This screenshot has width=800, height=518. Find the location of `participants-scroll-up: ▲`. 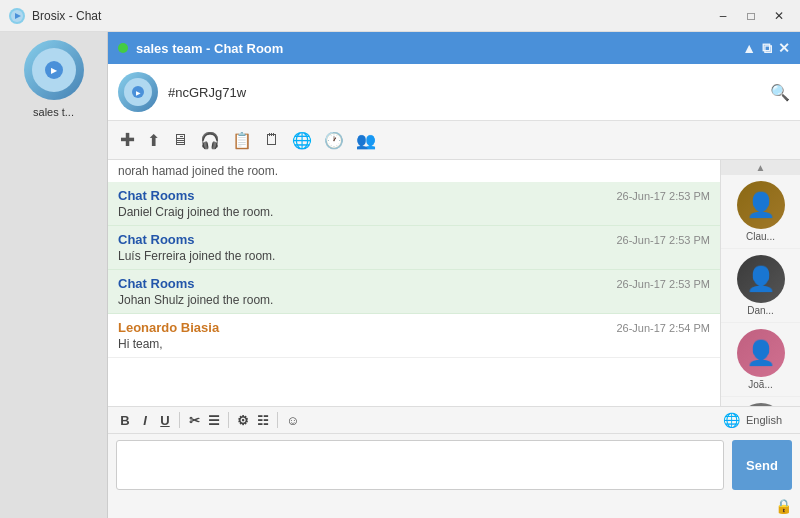

participants-scroll-up: ▲ is located at coordinates (760, 168).